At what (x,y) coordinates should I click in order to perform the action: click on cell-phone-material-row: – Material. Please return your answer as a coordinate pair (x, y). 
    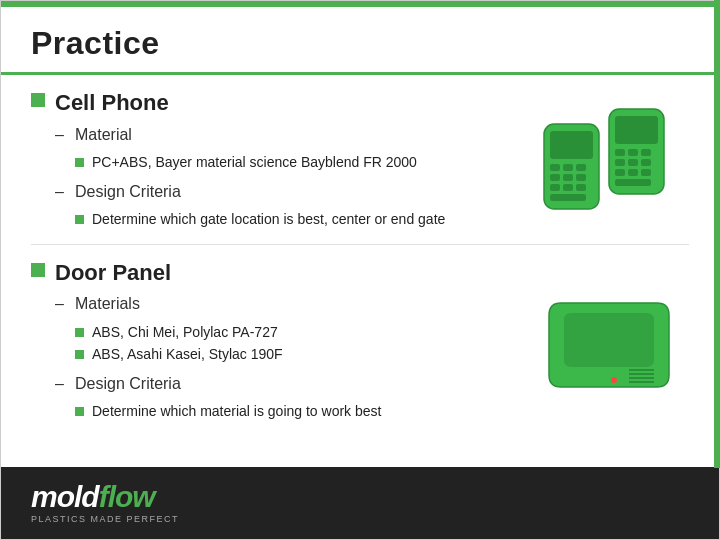
    Looking at the image, I should click on (282, 135).